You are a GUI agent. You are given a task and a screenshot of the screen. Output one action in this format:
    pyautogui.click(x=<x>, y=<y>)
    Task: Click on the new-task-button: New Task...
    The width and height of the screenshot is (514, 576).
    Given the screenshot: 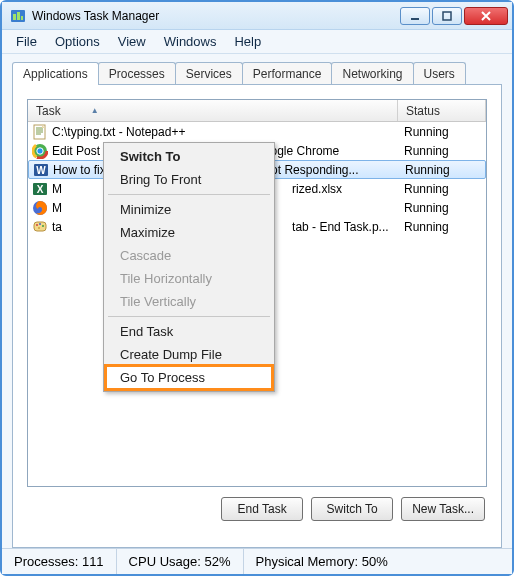 What is the action you would take?
    pyautogui.click(x=443, y=509)
    